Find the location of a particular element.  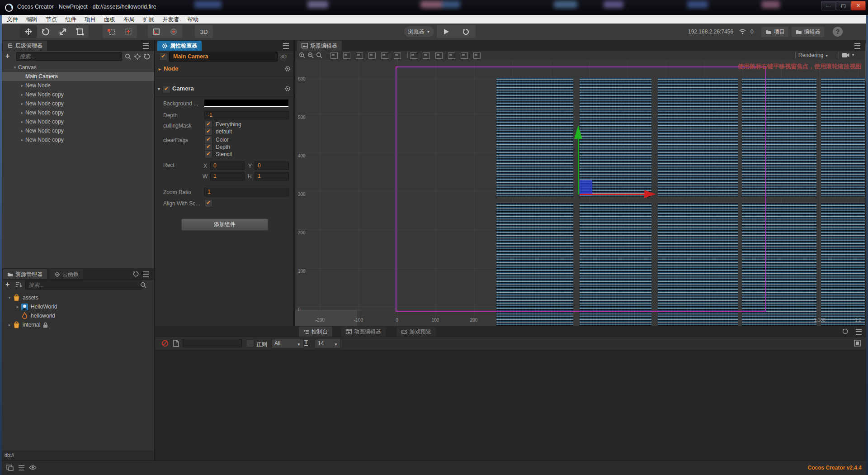

font-size-dropdown: 14▼ is located at coordinates (328, 344).